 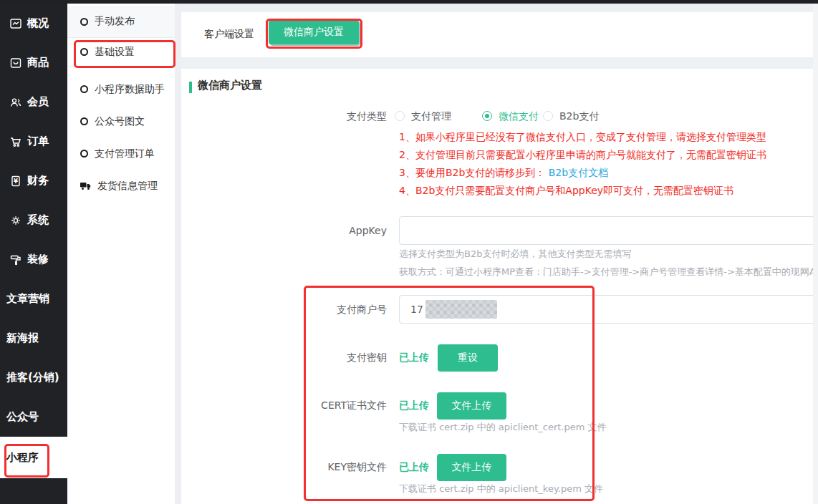 What do you see at coordinates (471, 467) in the screenshot?
I see `key-upload-button: 文件上传` at bounding box center [471, 467].